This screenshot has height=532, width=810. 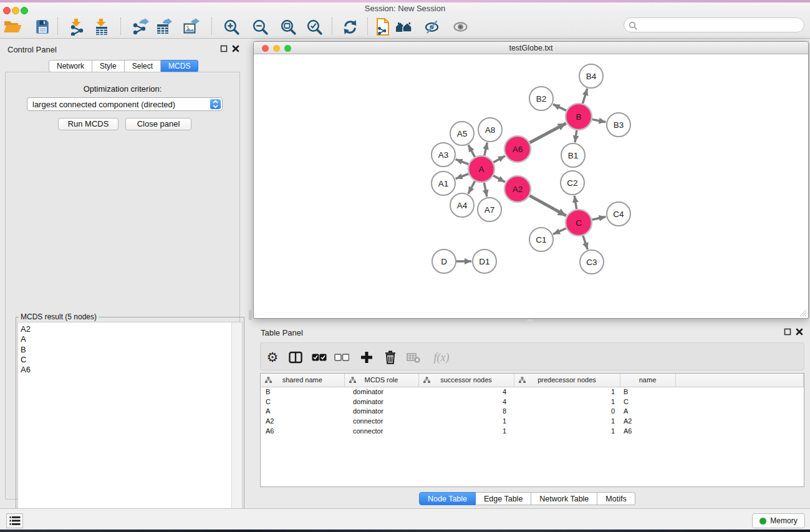 I want to click on mcds-result-item: B, so click(x=131, y=350).